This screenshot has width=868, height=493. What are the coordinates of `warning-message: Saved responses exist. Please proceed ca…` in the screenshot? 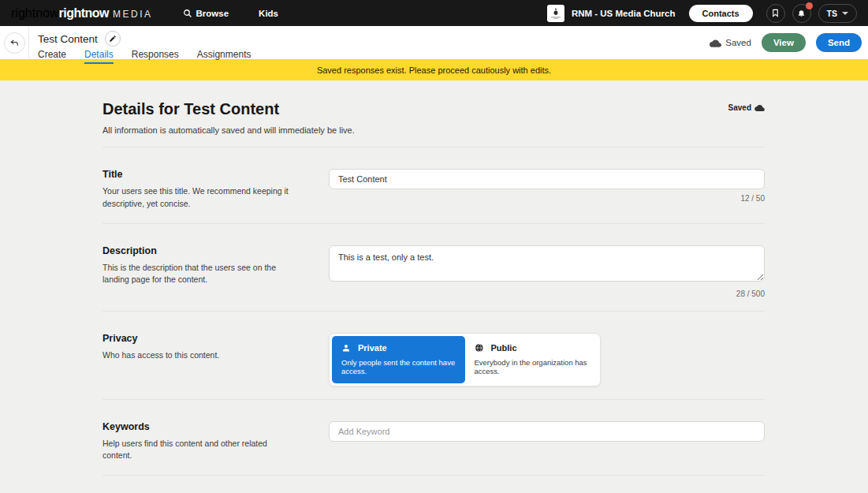 It's located at (434, 70).